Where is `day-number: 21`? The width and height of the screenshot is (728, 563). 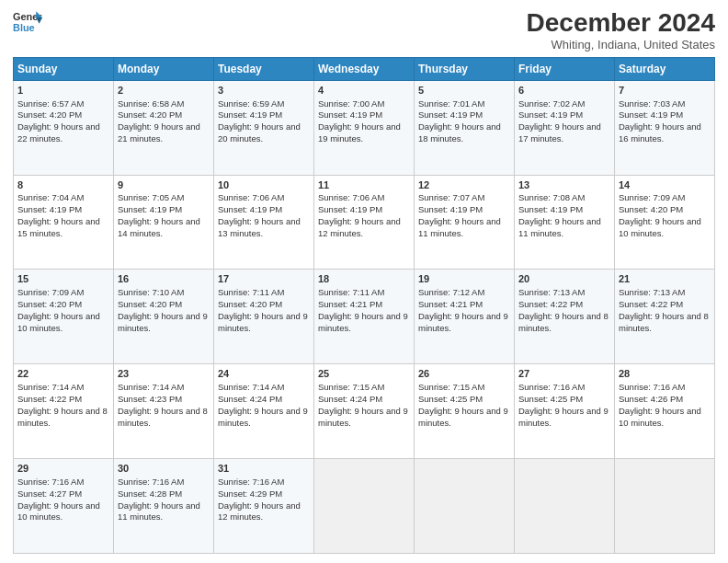 day-number: 21 is located at coordinates (665, 280).